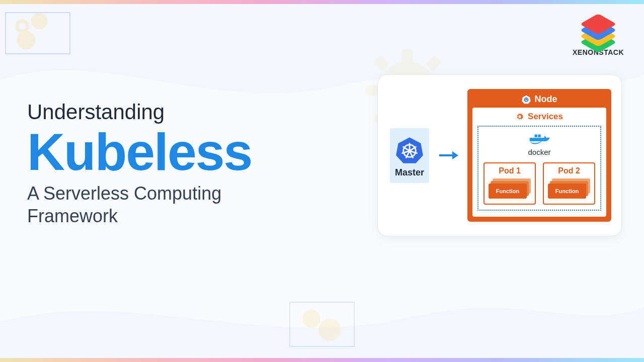  Describe the element at coordinates (539, 184) in the screenshot. I see `pods-row: Pod 1 Function Pod 2 Function` at that location.